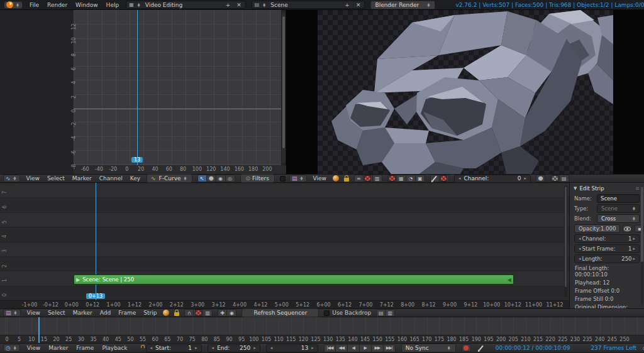 This screenshot has width=644, height=353. What do you see at coordinates (284, 88) in the screenshot?
I see `graph-vertical-scrollbar` at bounding box center [284, 88].